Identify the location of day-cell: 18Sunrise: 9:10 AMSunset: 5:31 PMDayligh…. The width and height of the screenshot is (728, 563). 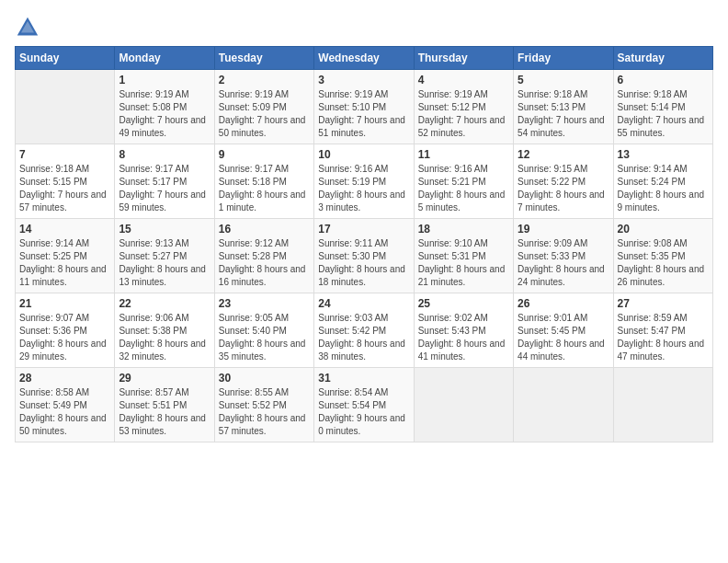
(463, 256).